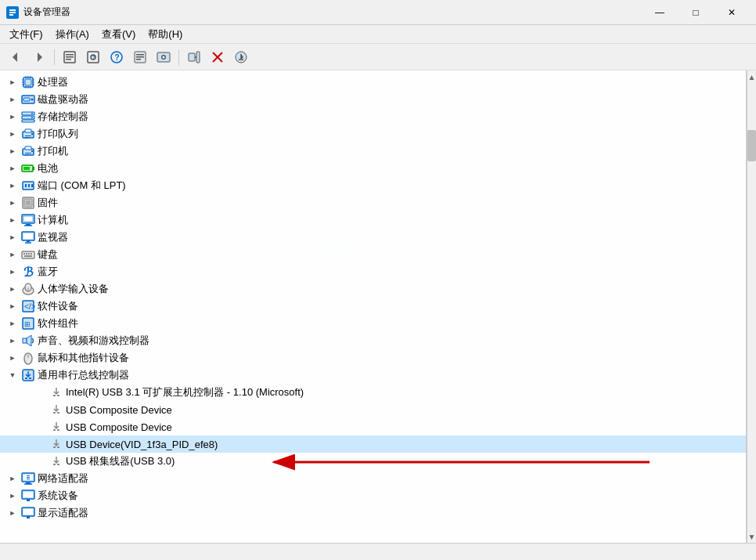 The image size is (756, 560). What do you see at coordinates (373, 237) in the screenshot?
I see `tree-item-monitor: ►监视器` at bounding box center [373, 237].